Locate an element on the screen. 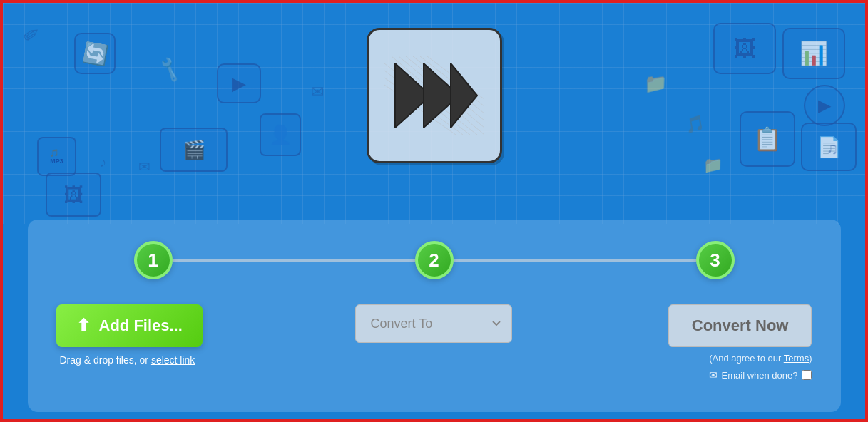  upload-icon: ⬆ is located at coordinates (83, 326).